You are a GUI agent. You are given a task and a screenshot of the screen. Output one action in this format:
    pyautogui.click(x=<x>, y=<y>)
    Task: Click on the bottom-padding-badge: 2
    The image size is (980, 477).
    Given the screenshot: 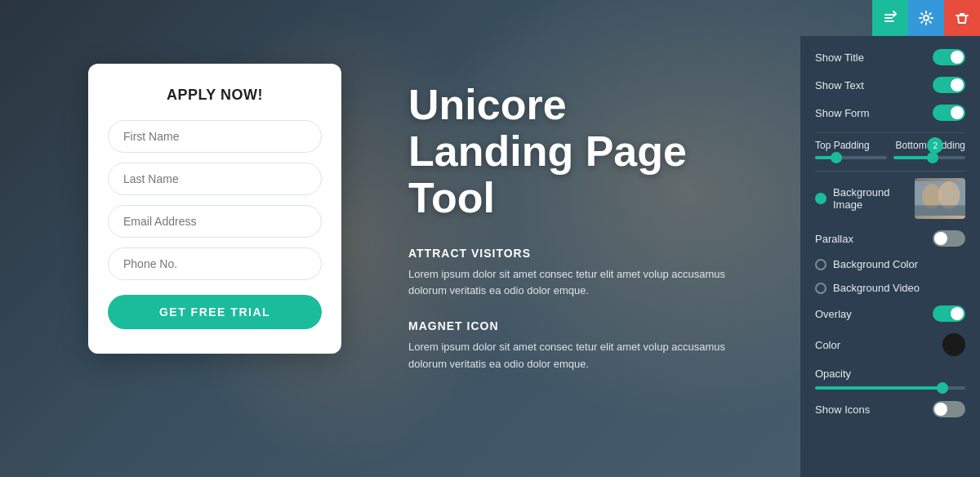 What is the action you would take?
    pyautogui.click(x=935, y=145)
    